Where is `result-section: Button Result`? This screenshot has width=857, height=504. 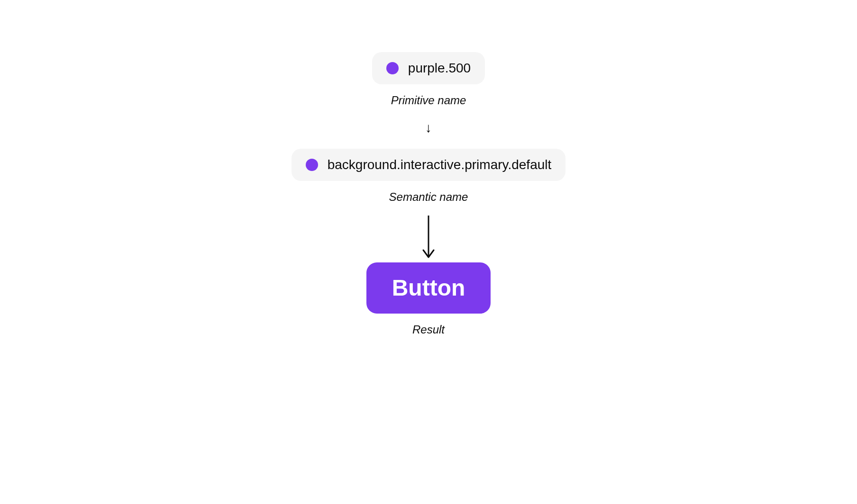
result-section: Button Result is located at coordinates (428, 299).